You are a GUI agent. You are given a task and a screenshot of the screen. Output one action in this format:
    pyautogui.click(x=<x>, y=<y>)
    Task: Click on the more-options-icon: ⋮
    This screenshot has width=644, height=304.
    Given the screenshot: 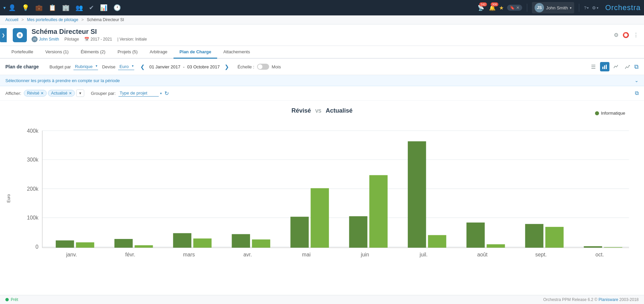 What is the action you would take?
    pyautogui.click(x=636, y=35)
    